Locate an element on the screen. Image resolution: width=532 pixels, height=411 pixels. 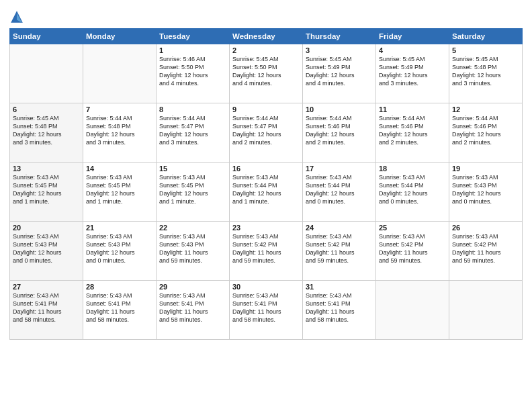
day-number: 2 is located at coordinates (266, 50).